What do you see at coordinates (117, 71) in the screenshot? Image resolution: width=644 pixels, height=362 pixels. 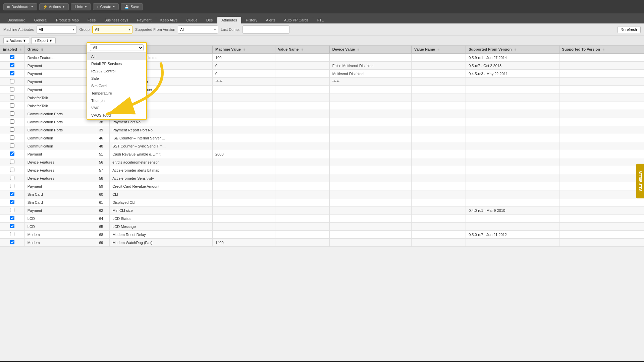 I see `dropdown-item-rs232-control: RS232 Control` at bounding box center [117, 71].